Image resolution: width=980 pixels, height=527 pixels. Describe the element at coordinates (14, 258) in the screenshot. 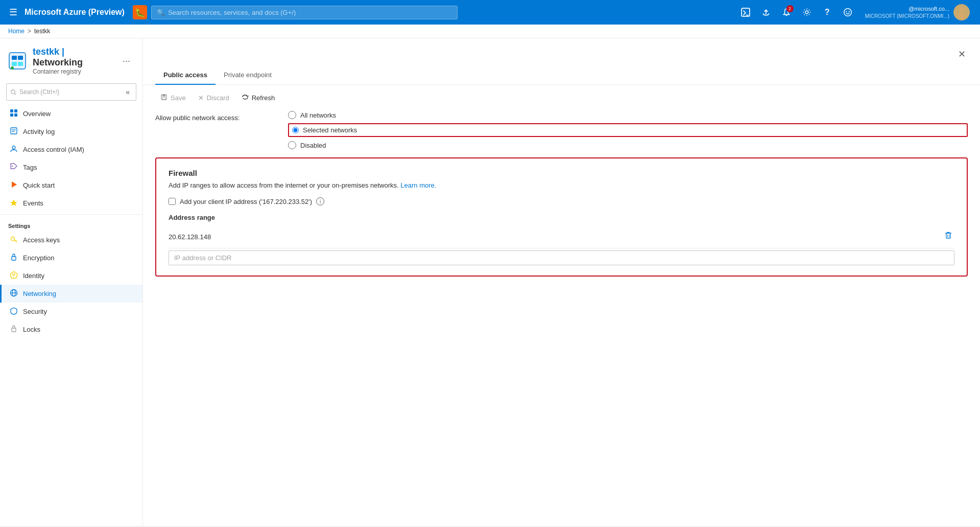

I see `encryption-icon` at that location.